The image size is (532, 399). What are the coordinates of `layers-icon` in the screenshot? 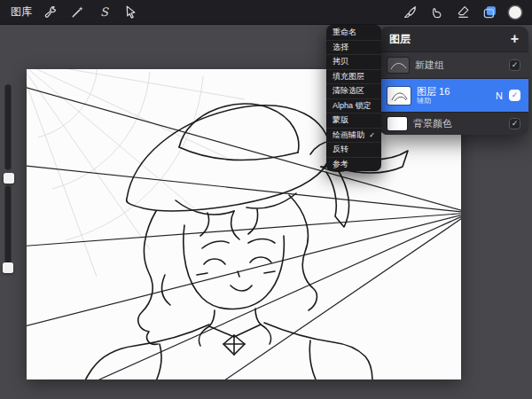 It's located at (489, 12).